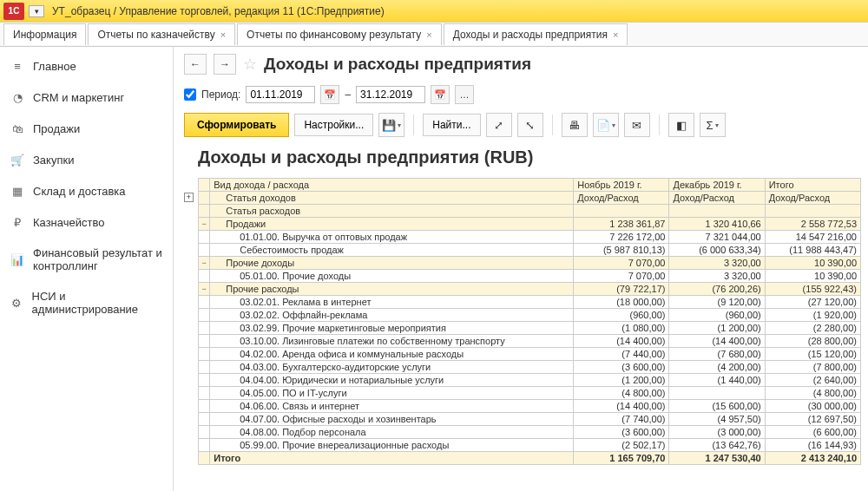 Image resolution: width=868 pixels, height=491 pixels. What do you see at coordinates (219, 11) in the screenshot?
I see `window-title: УТ_образец / Управление торговлей, редак…` at bounding box center [219, 11].